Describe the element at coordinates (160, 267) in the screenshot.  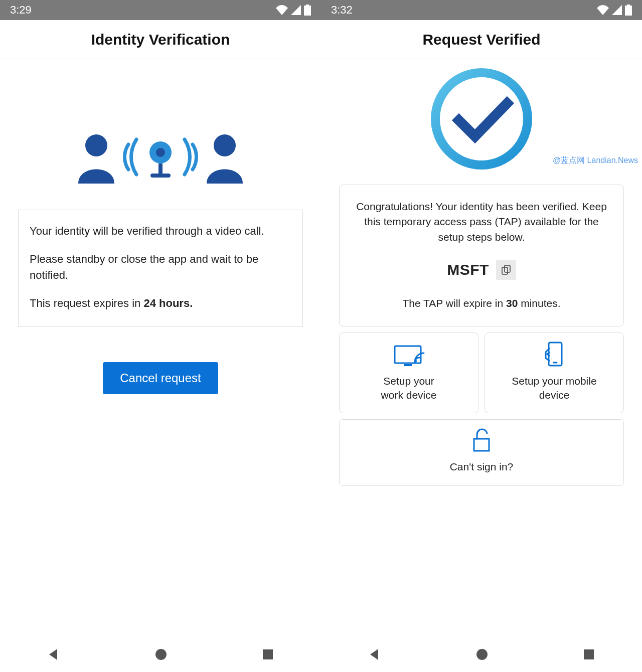
I see `info-line-2: Please standby or close the app and wait…` at that location.